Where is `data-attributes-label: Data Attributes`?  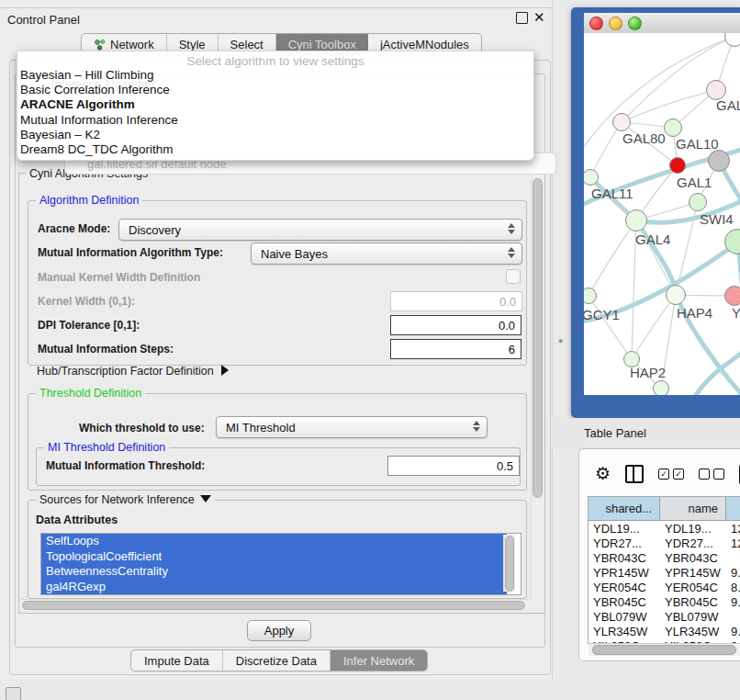
data-attributes-label: Data Attributes is located at coordinates (77, 520).